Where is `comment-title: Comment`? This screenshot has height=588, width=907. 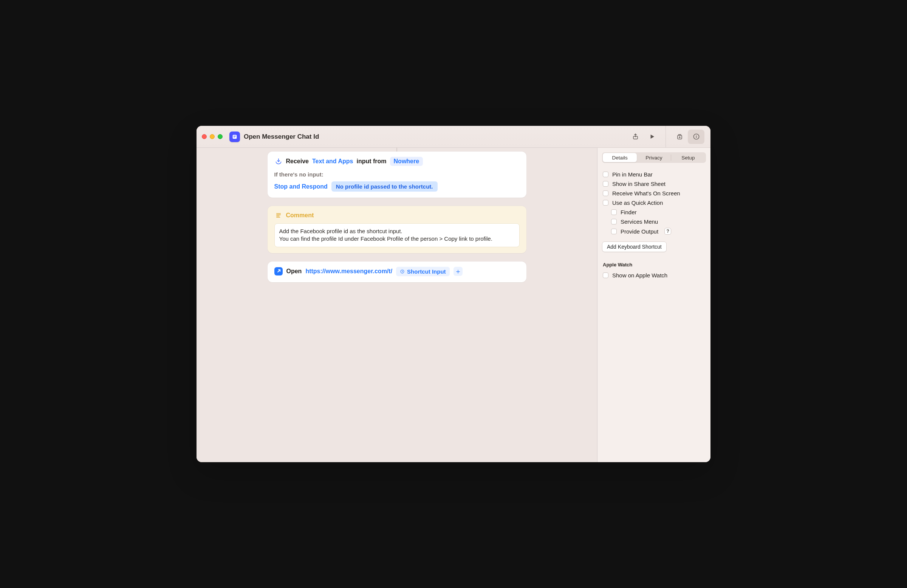 comment-title: Comment is located at coordinates (300, 215).